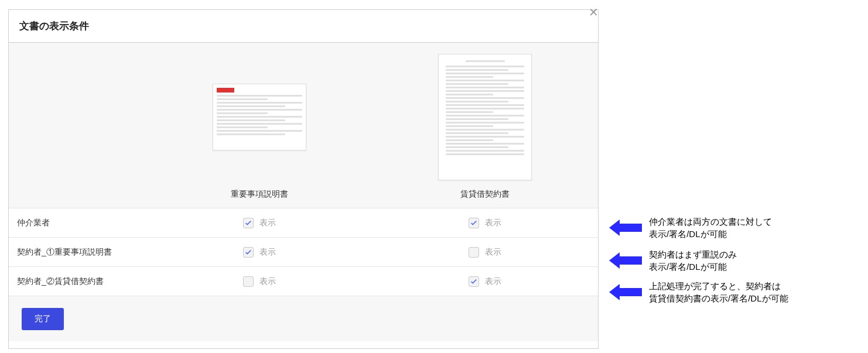  What do you see at coordinates (699, 292) in the screenshot?
I see `annotation-3: 上記処理が完了すると、契約者は 賃貸借契約書の表示/署名/DLが可能` at bounding box center [699, 292].